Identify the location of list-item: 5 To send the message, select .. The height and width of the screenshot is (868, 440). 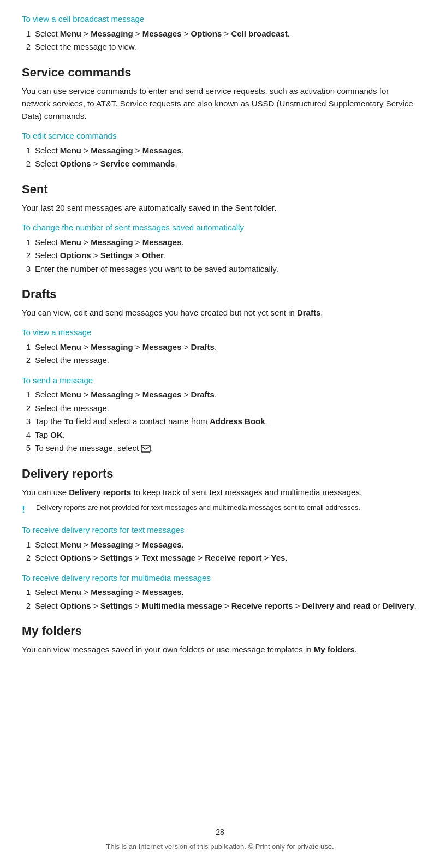
(220, 449).